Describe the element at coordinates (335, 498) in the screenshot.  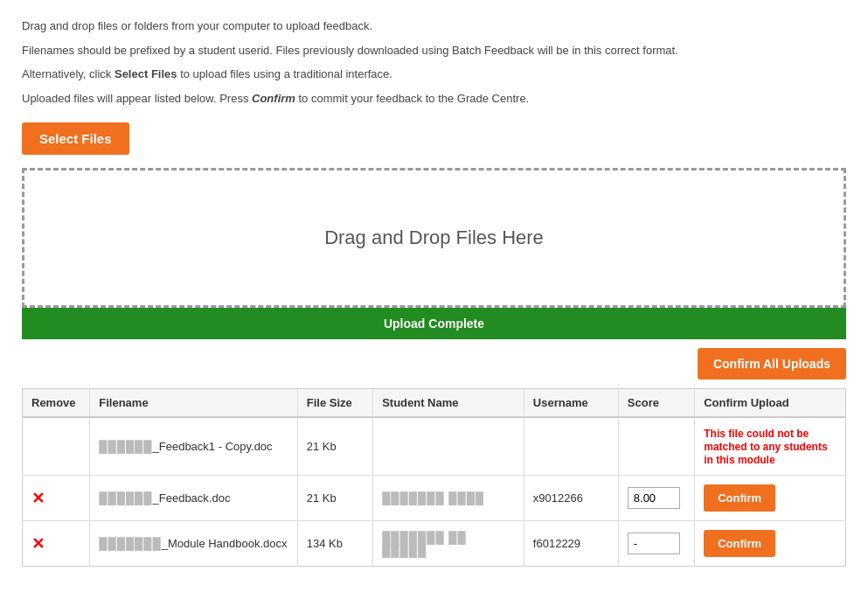
I see `cell-filesize-1: 21 Kb` at that location.